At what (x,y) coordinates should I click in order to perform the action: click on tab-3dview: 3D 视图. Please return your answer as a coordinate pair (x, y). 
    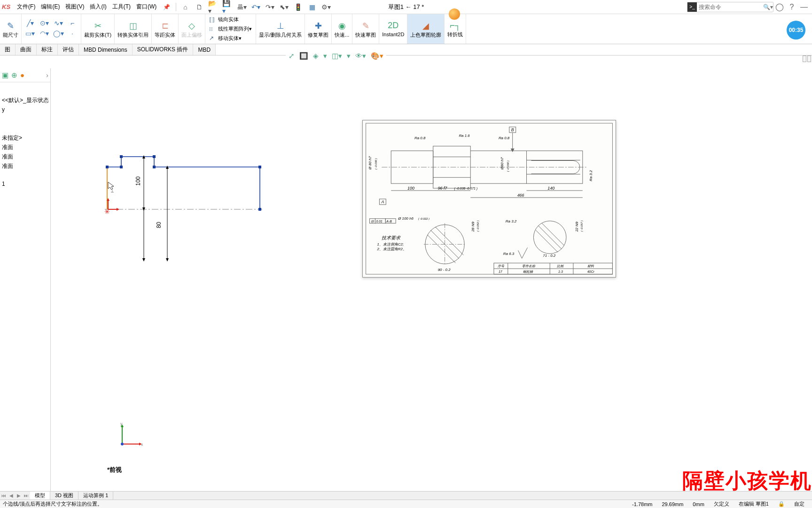
    Looking at the image, I should click on (64, 496).